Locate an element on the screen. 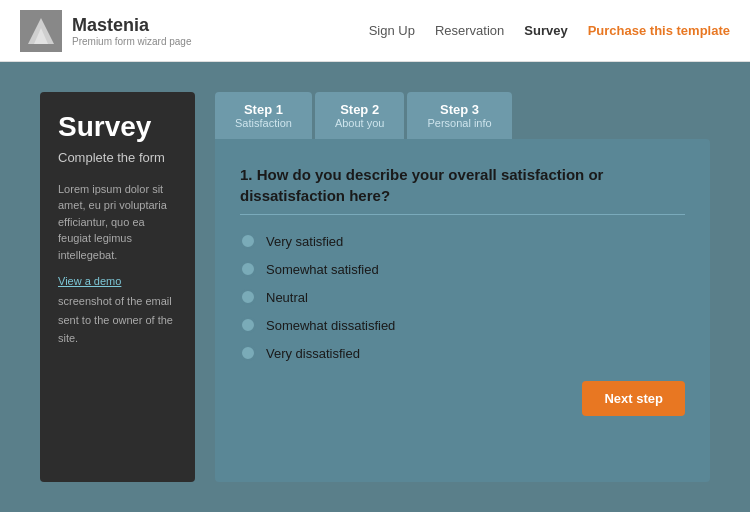 The image size is (750, 512). sidebar-demo-link: View a demo is located at coordinates (118, 281).